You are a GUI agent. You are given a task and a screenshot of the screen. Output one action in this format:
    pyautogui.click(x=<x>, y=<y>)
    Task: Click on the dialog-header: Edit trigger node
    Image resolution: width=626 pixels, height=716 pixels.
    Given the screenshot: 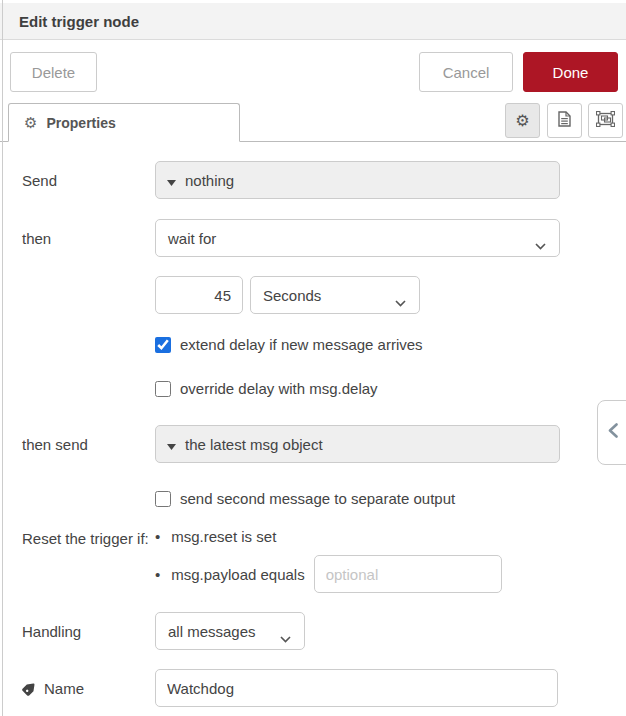 What is the action you would take?
    pyautogui.click(x=313, y=22)
    